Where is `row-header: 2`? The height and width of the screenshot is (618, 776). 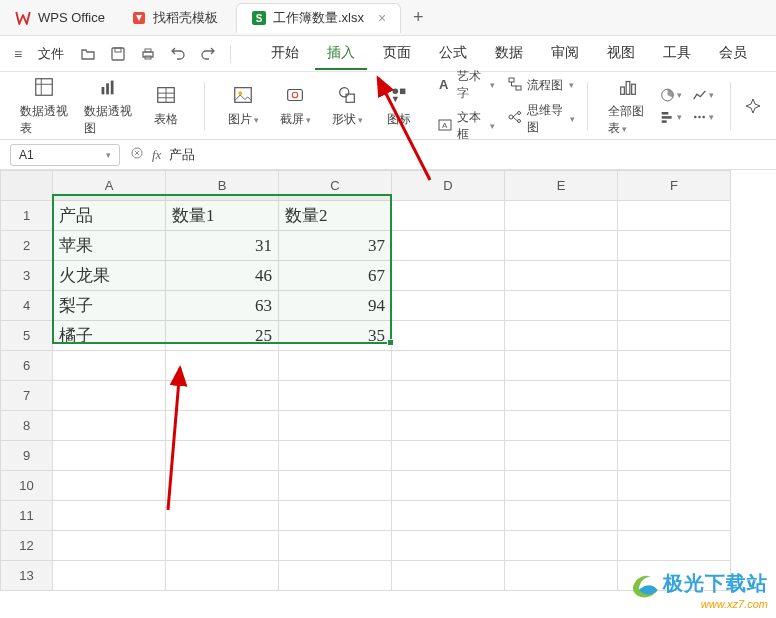
row-header: 2 is located at coordinates (27, 246).